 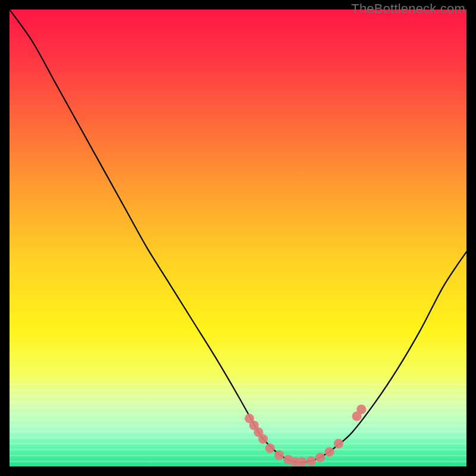 I want to click on watermark-label: TheBottleneck.com, so click(x=408, y=9).